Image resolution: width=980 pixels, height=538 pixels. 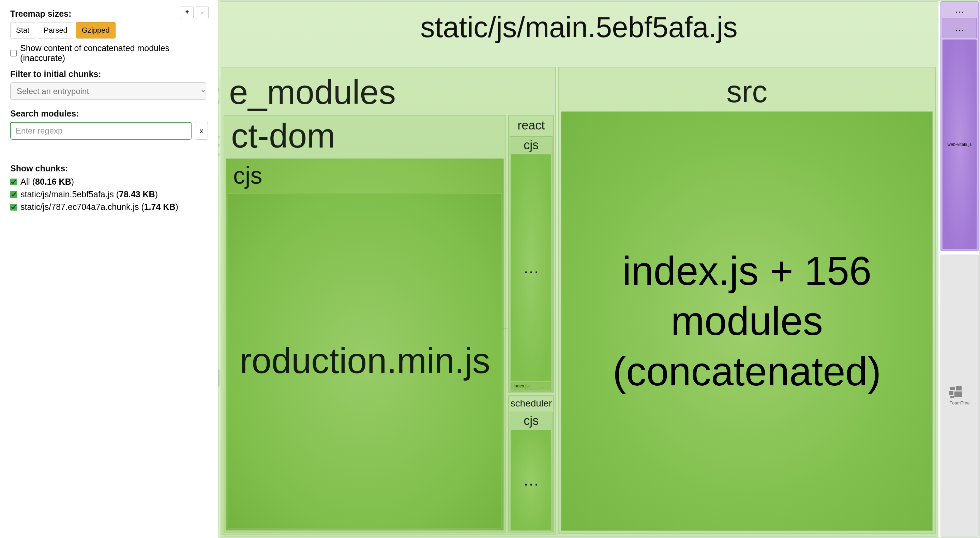 What do you see at coordinates (109, 182) in the screenshot?
I see `chunk-row-all: All (80.16 KB)` at bounding box center [109, 182].